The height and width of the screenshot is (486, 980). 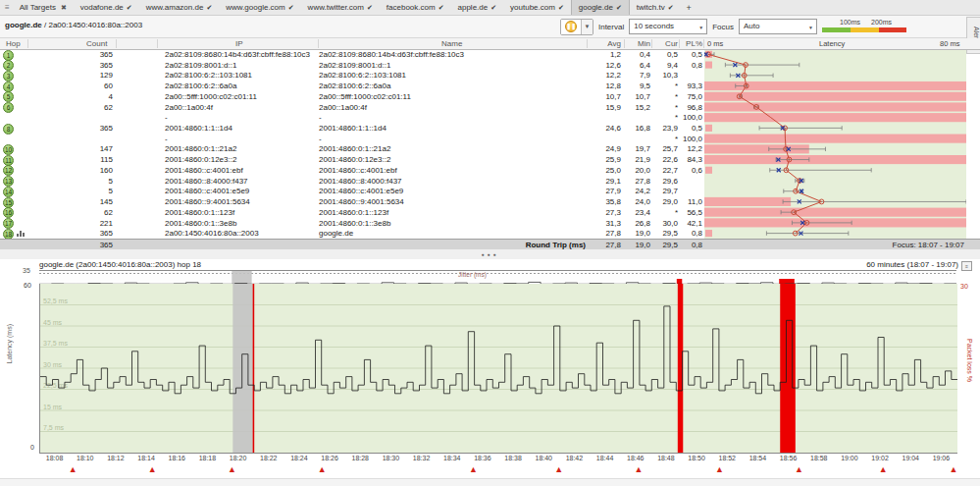 What do you see at coordinates (478, 8) in the screenshot?
I see `tab-apple.de: apple.de✔` at bounding box center [478, 8].